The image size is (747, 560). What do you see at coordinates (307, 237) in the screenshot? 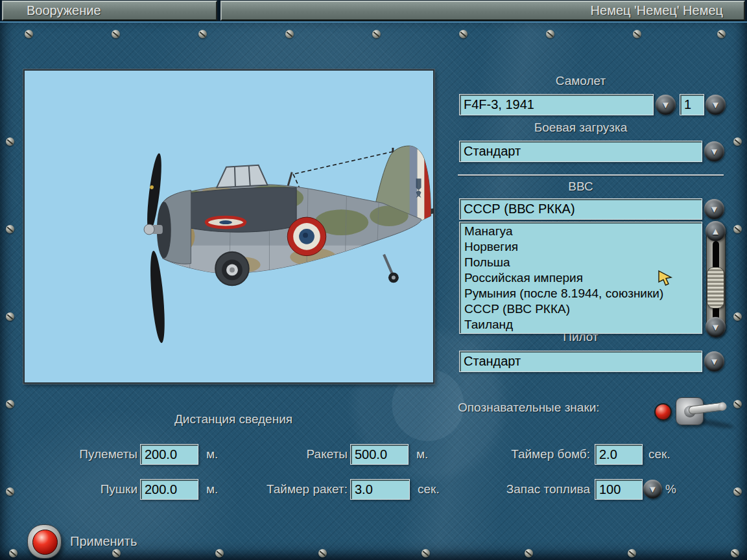
I see `fuselage-roundel` at bounding box center [307, 237].